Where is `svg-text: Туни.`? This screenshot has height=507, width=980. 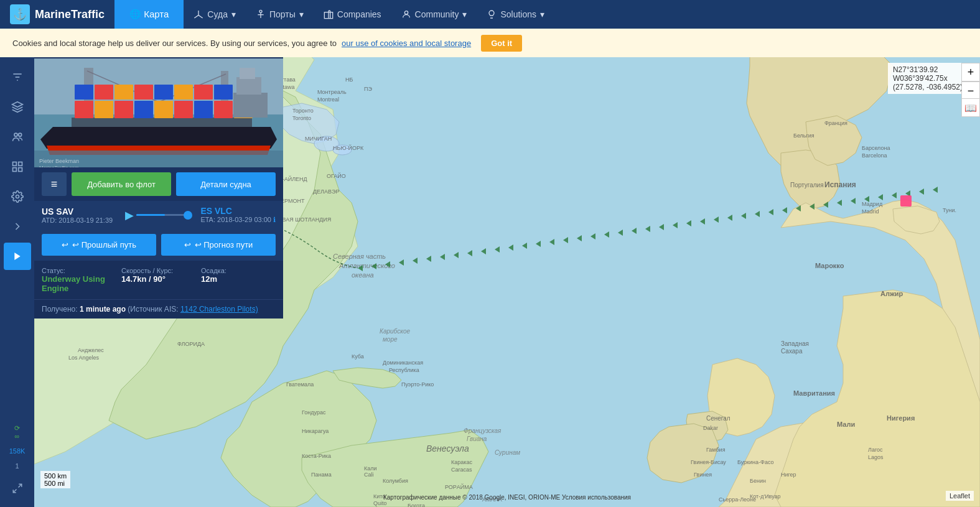 svg-text: Туни. is located at coordinates (950, 210).